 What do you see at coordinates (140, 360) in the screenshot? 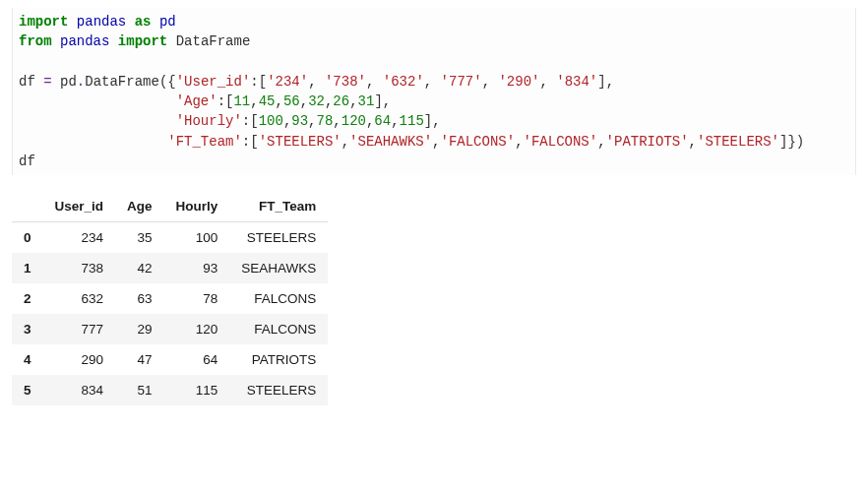
I see `cell-age: 47` at bounding box center [140, 360].